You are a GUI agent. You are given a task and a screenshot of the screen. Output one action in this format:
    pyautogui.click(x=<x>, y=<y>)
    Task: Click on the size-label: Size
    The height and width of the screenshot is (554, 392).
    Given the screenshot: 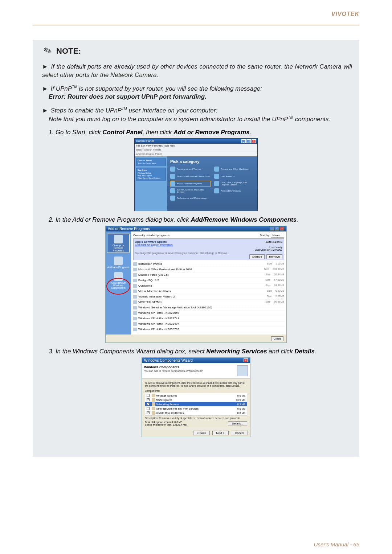 What is the action you would take?
    pyautogui.click(x=269, y=264)
    